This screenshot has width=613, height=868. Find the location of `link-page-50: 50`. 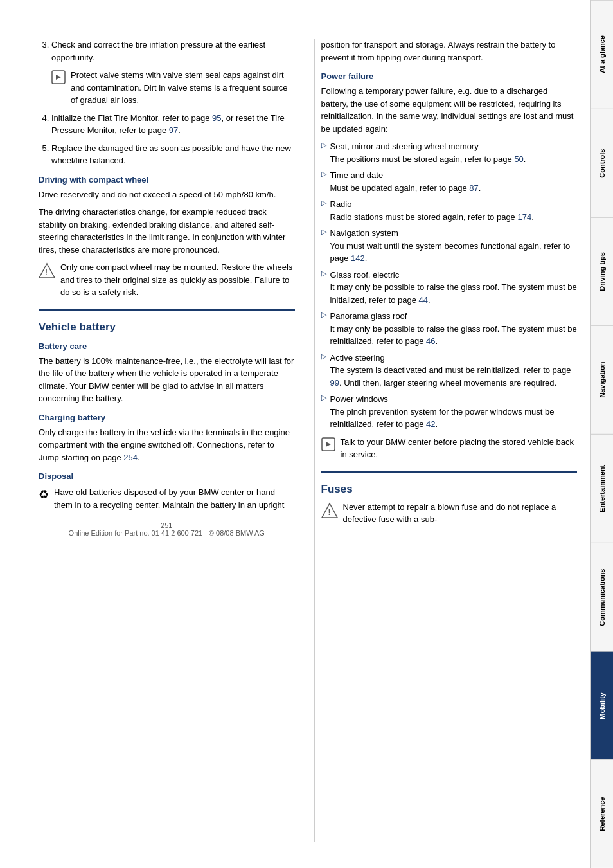

link-page-50: 50 is located at coordinates (519, 159).